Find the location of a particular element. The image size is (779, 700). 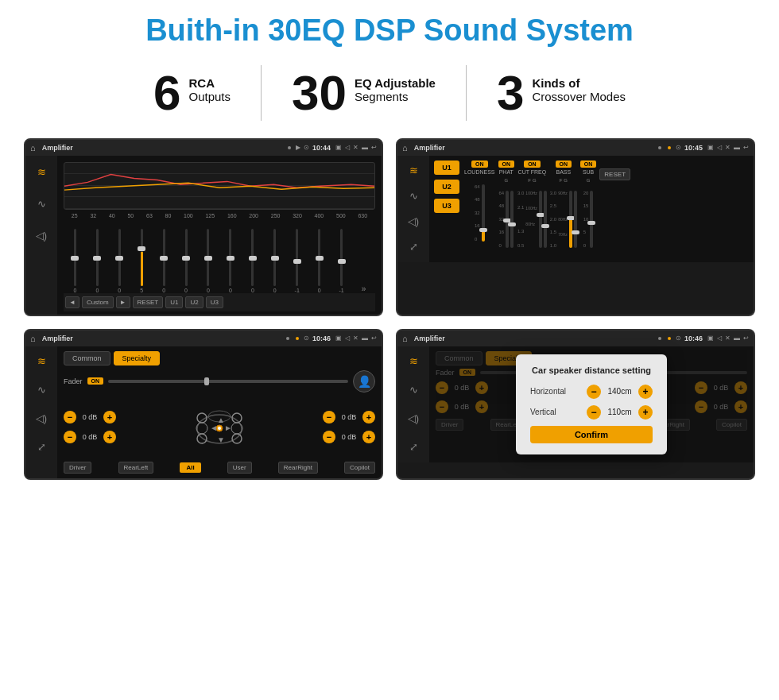

eq-vol-icon: ◁ is located at coordinates (347, 148).